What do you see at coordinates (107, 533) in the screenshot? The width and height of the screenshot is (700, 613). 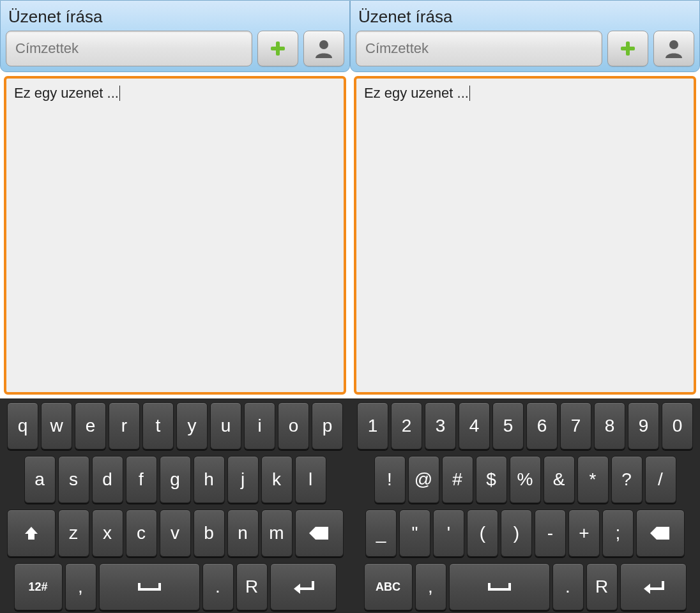 I see `key-x: x` at bounding box center [107, 533].